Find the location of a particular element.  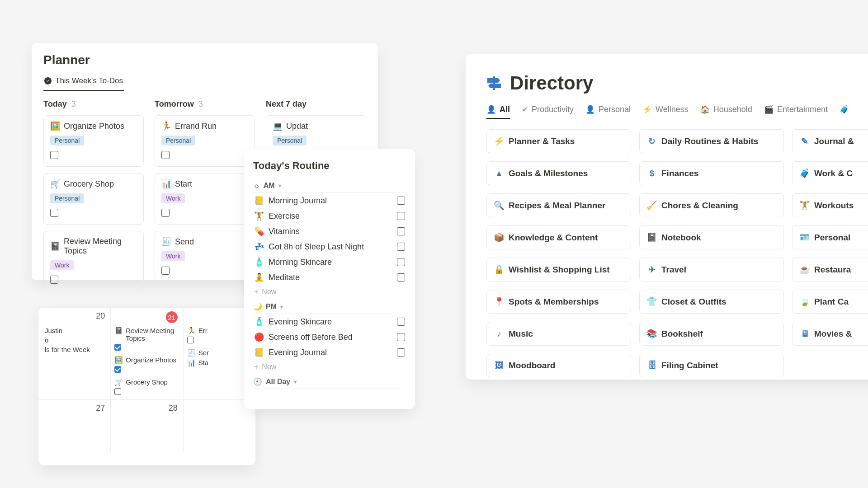

directory-item: 🖼Moodboard is located at coordinates (559, 366).